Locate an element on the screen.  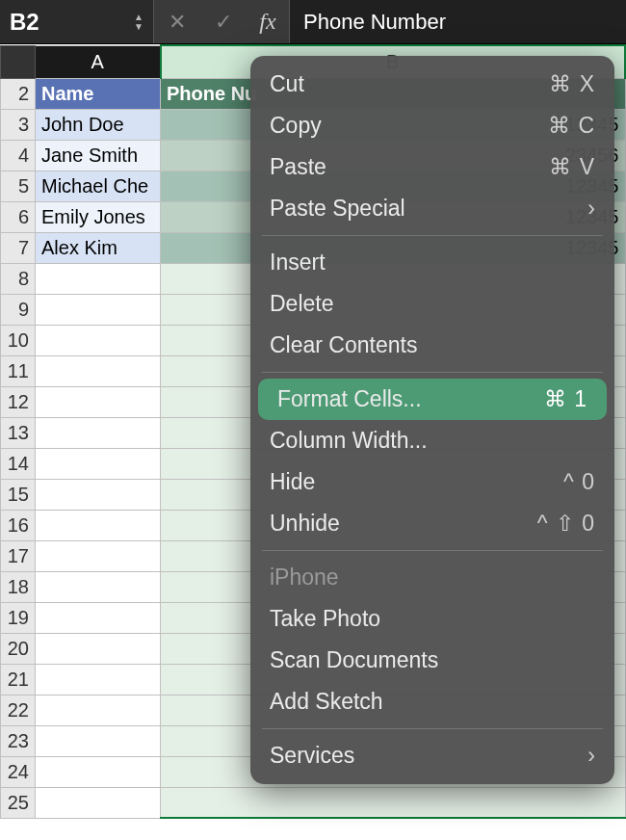
menu-label: Paste is located at coordinates (409, 168).